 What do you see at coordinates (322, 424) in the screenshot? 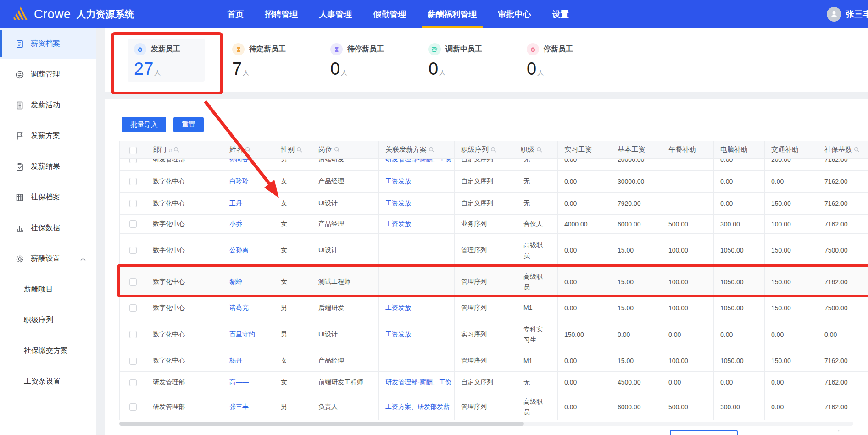
I see `horizontal-scrollbar-thumb` at bounding box center [322, 424].